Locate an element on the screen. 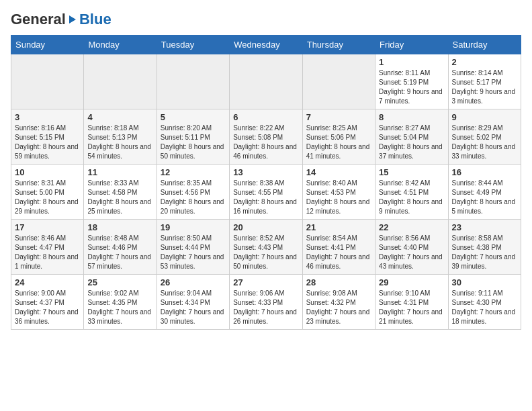  calendar-cell: 16Sunrise: 8:44 AMSunset: 4:49 PMDayligh… is located at coordinates (484, 192).